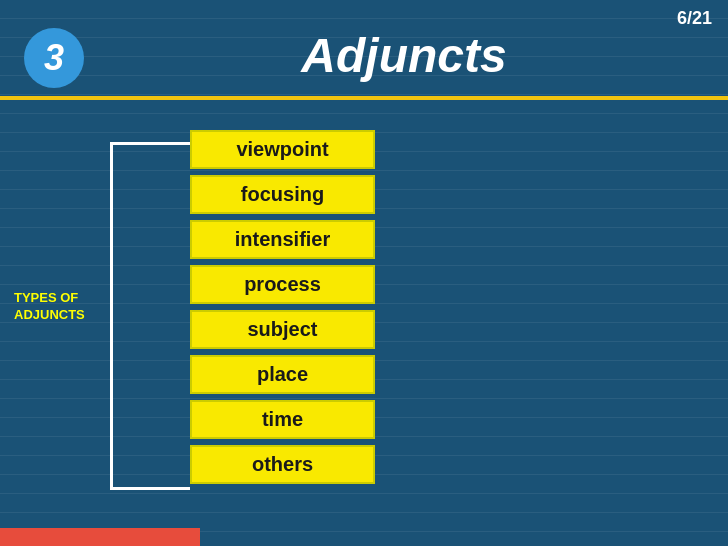 Image resolution: width=728 pixels, height=546 pixels. I want to click on list-item-others: others, so click(282, 464).